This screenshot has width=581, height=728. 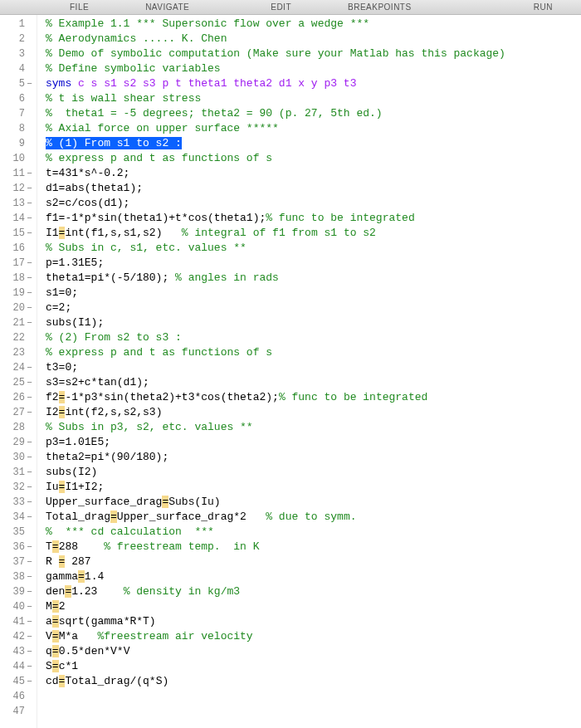 I want to click on line-number: 43–, so click(x=18, y=652).